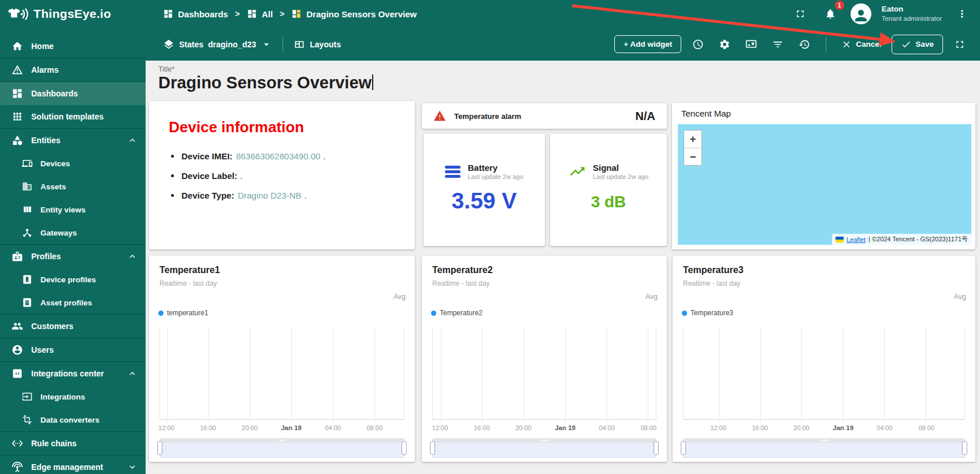  Describe the element at coordinates (960, 44) in the screenshot. I see `toolbar-fullscreen-button` at that location.